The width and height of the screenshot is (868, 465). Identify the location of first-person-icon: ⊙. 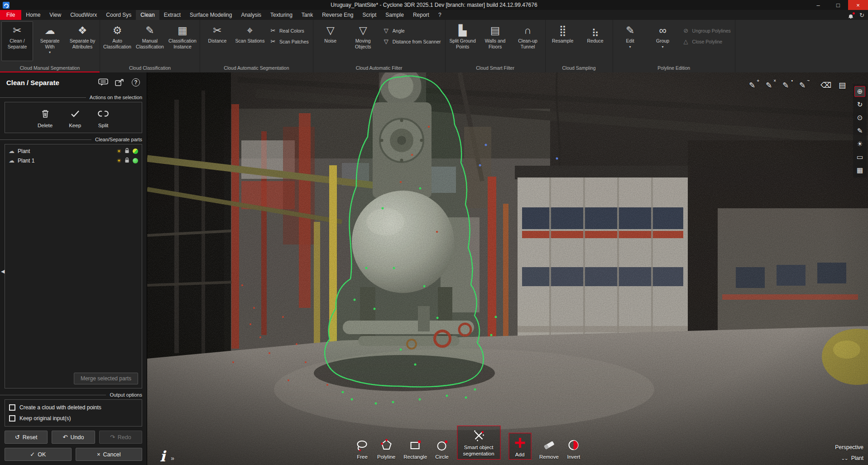
(860, 118).